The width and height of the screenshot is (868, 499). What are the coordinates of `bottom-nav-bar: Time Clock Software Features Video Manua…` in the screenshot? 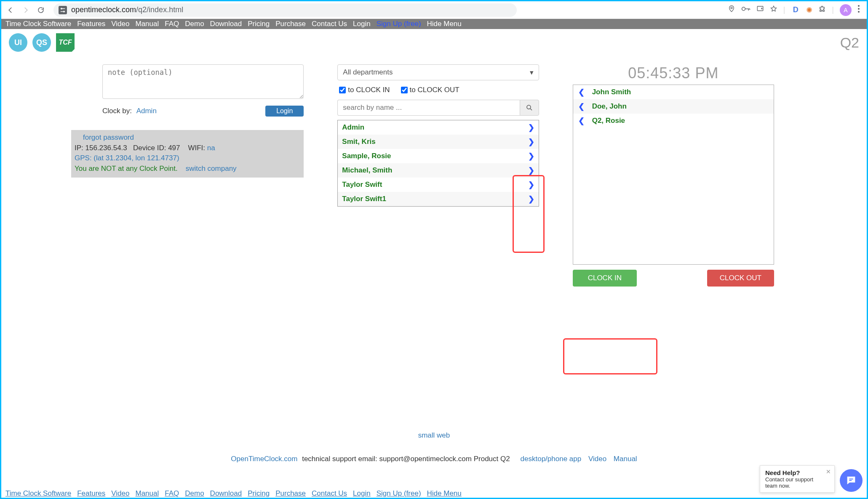 It's located at (434, 493).